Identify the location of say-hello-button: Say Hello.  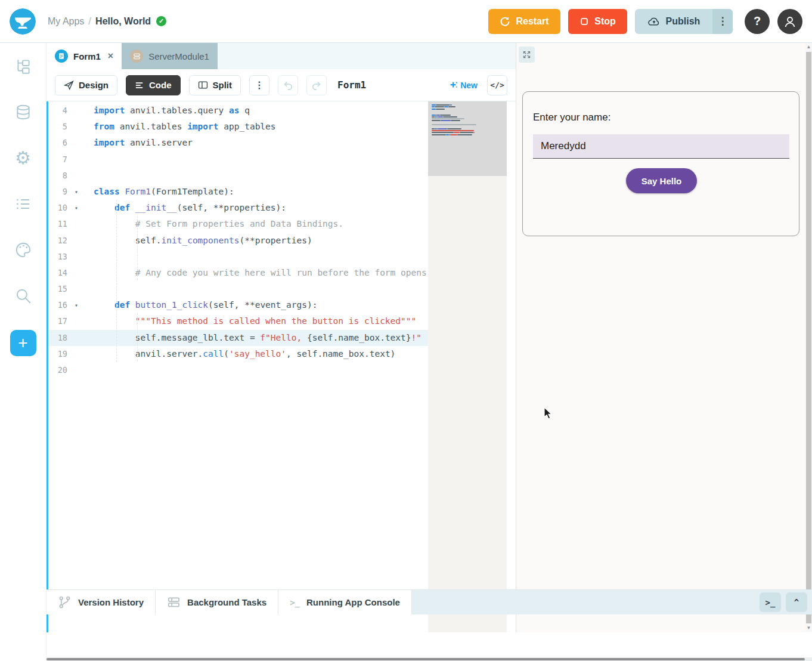
(662, 181).